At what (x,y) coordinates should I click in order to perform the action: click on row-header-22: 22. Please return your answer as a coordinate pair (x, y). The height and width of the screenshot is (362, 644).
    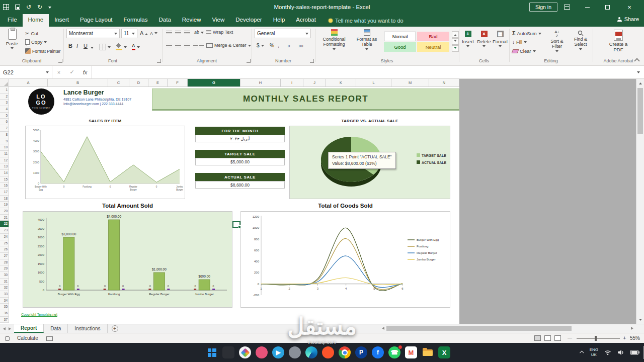
    Looking at the image, I should click on (5, 224).